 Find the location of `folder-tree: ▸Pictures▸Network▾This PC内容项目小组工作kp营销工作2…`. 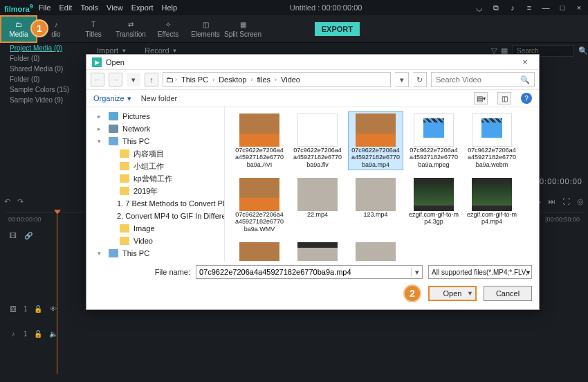

folder-tree: ▸Pictures▸Network▾This PC内容项目小组工作kp营销工作2… is located at coordinates (156, 184).